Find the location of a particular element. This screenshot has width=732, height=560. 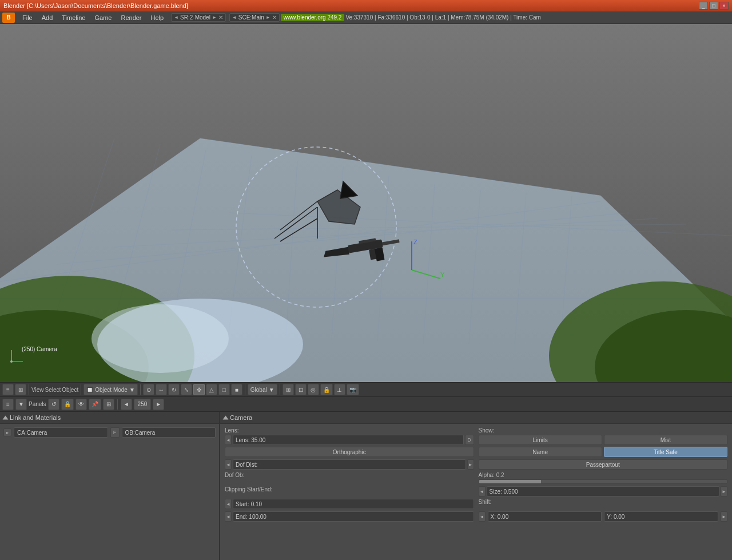

lens-d-btn: D is located at coordinates (470, 440).